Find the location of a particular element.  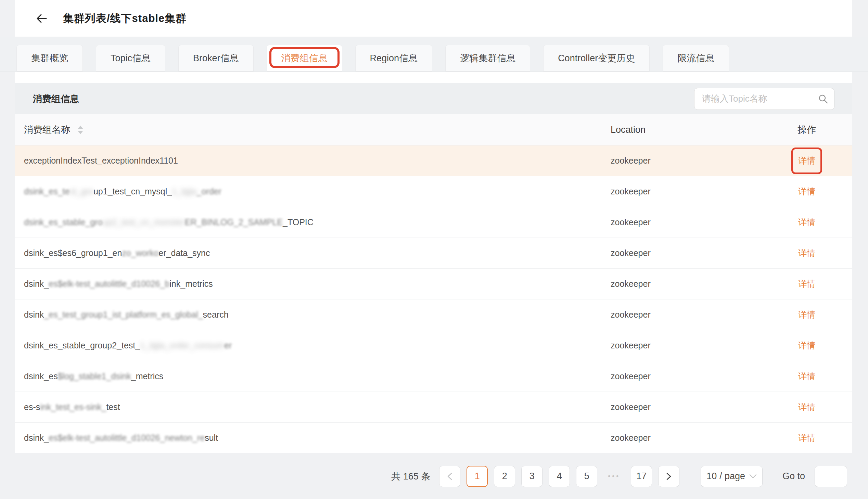

chevron-left-icon is located at coordinates (450, 476).